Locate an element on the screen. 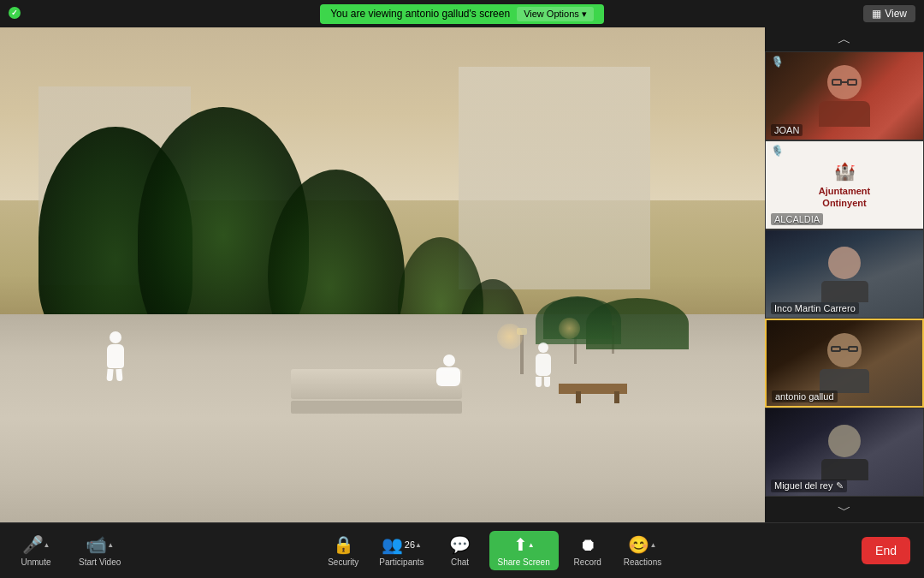 The image size is (924, 578). participants-caret: ▲ is located at coordinates (418, 545).